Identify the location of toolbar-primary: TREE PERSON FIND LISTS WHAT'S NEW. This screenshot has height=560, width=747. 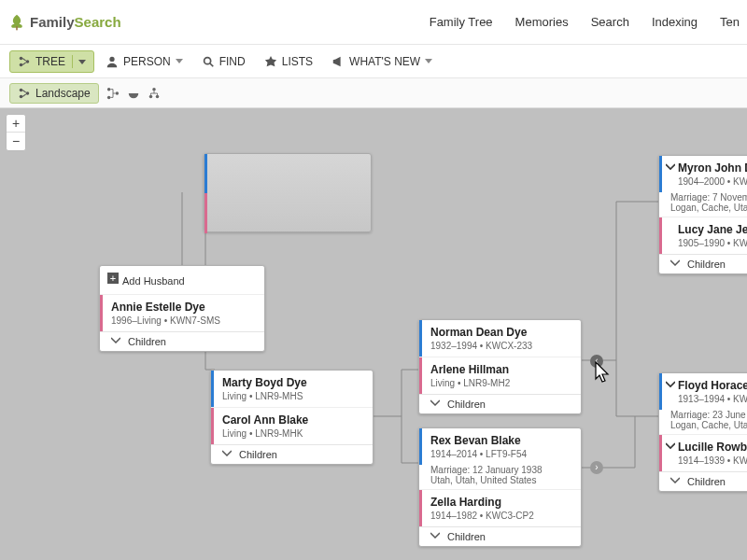
(374, 62).